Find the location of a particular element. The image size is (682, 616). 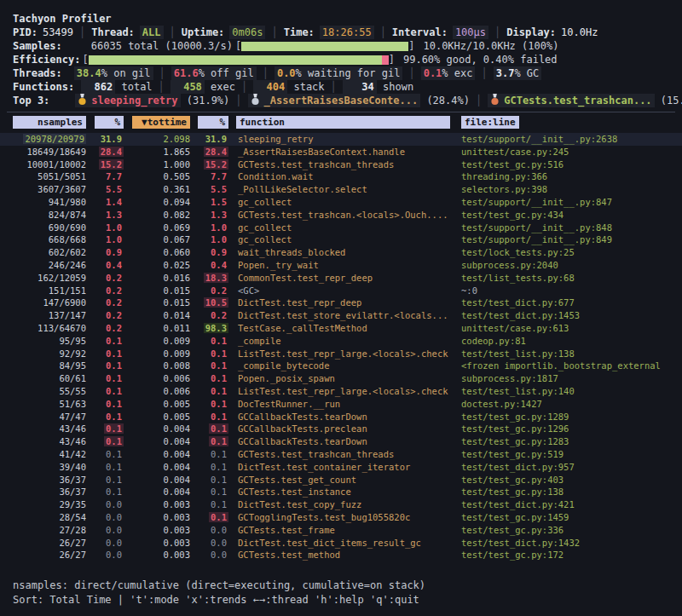

pct-direct-value: 0.0 is located at coordinates (114, 517).